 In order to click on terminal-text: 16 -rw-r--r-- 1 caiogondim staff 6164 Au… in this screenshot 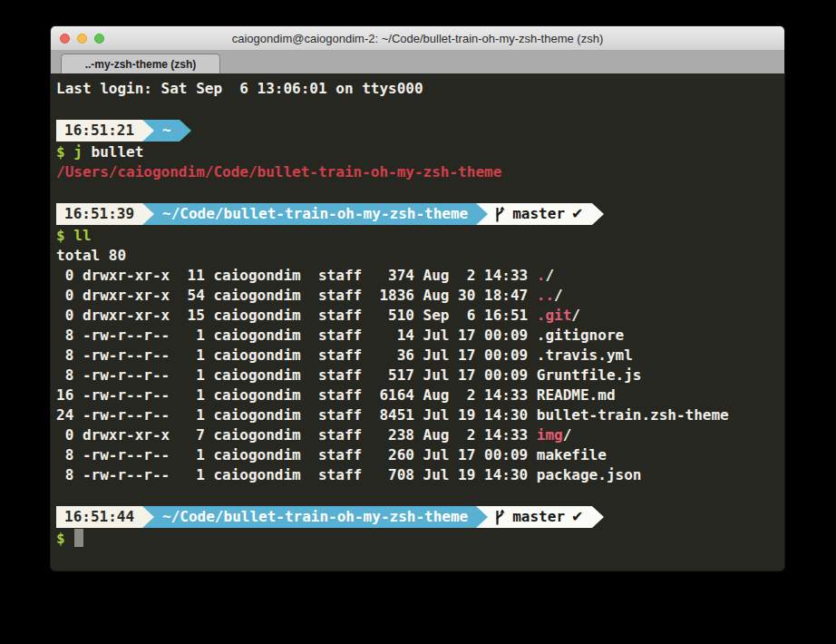, I will do `click(296, 395)`.